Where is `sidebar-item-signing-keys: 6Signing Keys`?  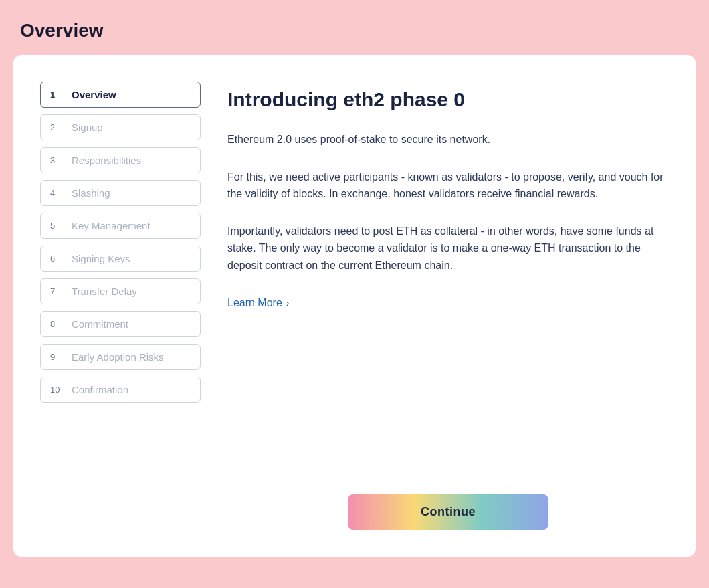
sidebar-item-signing-keys: 6Signing Keys is located at coordinates (120, 258).